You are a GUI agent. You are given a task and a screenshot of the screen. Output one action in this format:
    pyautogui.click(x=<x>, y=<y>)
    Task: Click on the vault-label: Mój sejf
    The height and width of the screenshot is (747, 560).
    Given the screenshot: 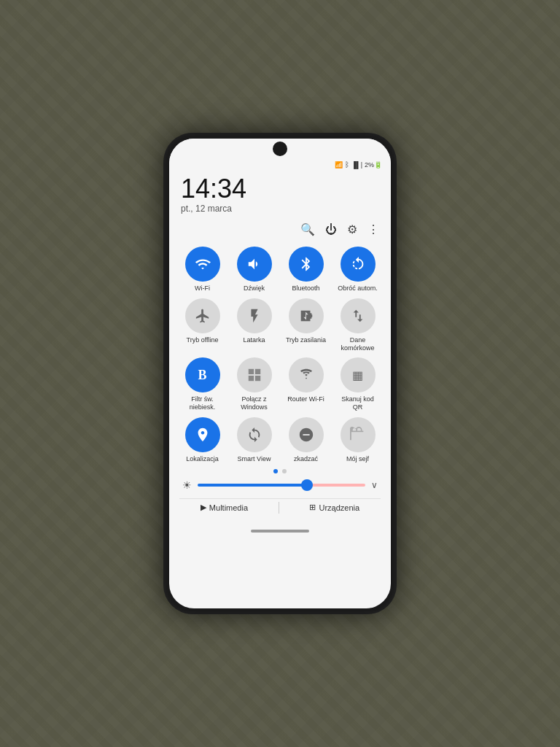 What is the action you would take?
    pyautogui.click(x=357, y=460)
    